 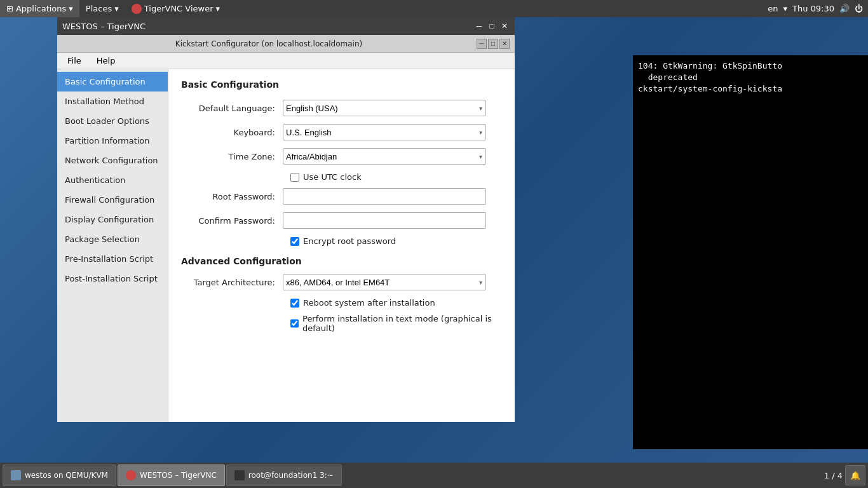 What do you see at coordinates (112, 102) in the screenshot?
I see `sidebar-item-installation-method: Installation Method` at bounding box center [112, 102].